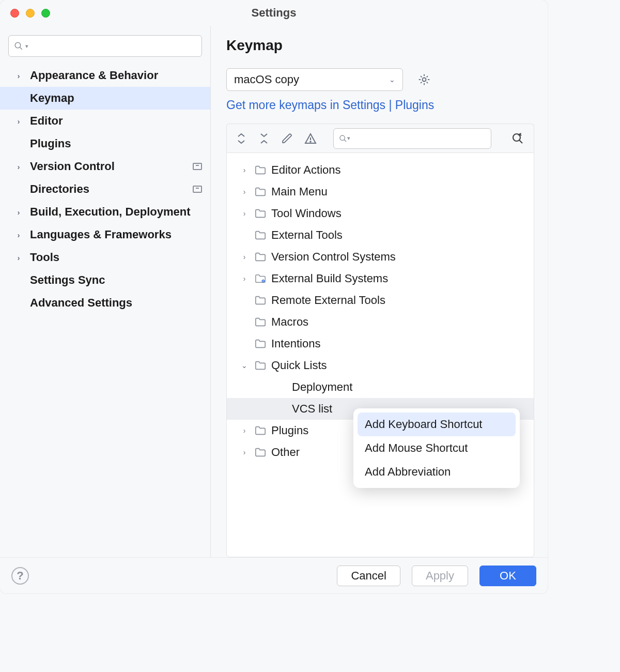  I want to click on nav-item-languages-frameworks: ›Languages & Frameworks, so click(105, 235).